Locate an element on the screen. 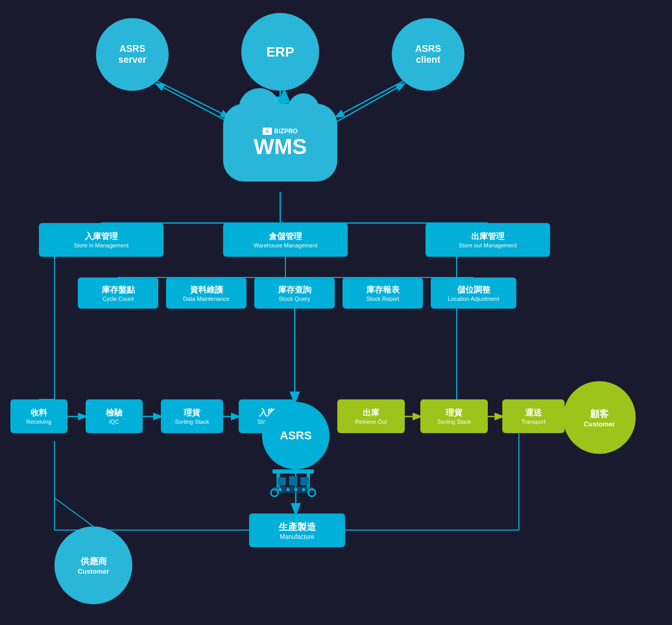 This screenshot has height=625, width=672. stock-report-box: 庫存報表 Stock Report is located at coordinates (383, 293).